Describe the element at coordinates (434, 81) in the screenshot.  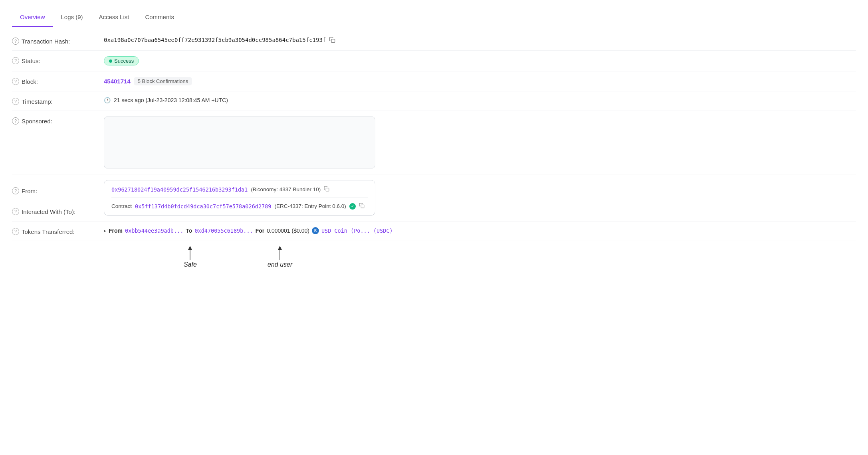
I see `block-row: ? Block: 45401714 5 Block Confirmations` at that location.